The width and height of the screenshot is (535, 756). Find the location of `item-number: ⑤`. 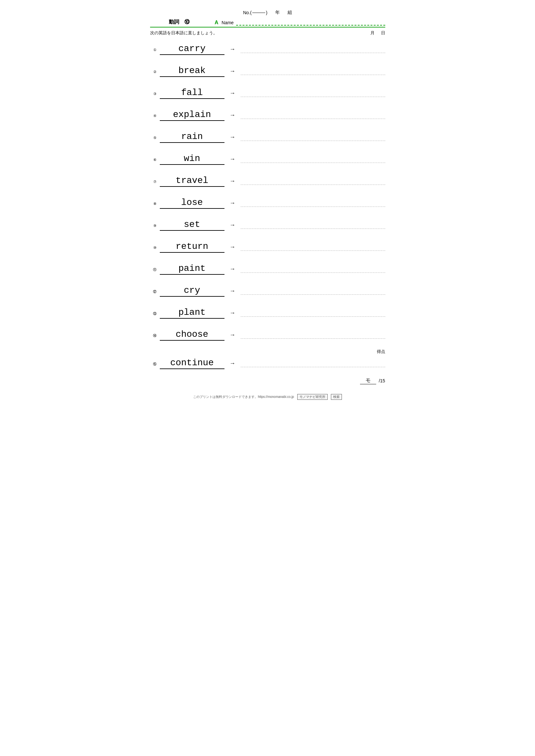

item-number: ⑤ is located at coordinates (155, 138).